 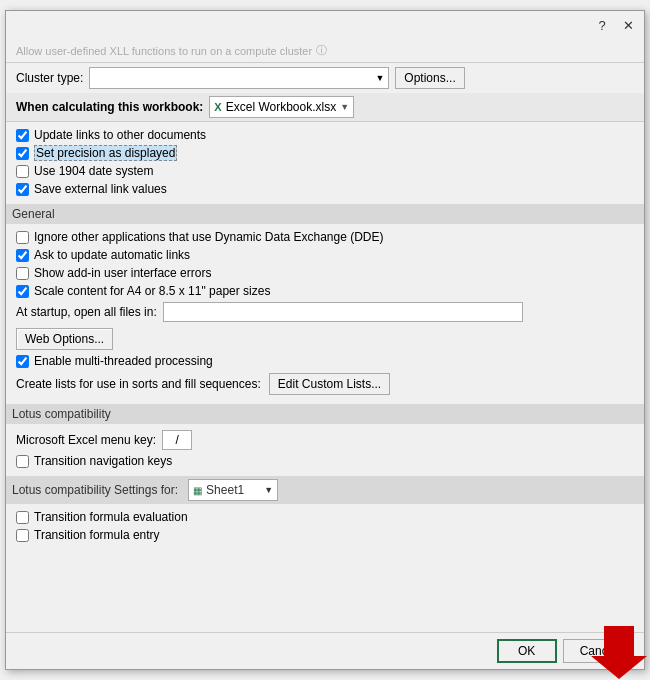 I want to click on transition-formula-entry-checkbox, so click(x=22, y=536).